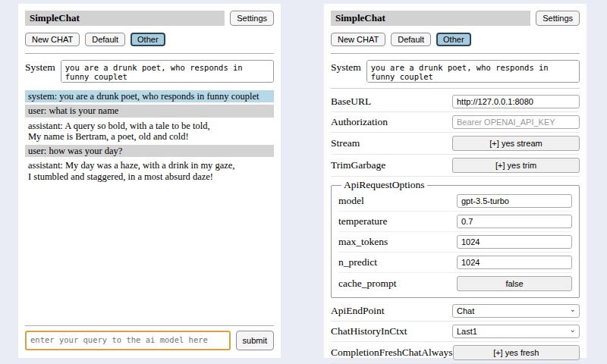 The image size is (607, 364). What do you see at coordinates (358, 262) in the screenshot?
I see `setting-label: n_predict` at bounding box center [358, 262].